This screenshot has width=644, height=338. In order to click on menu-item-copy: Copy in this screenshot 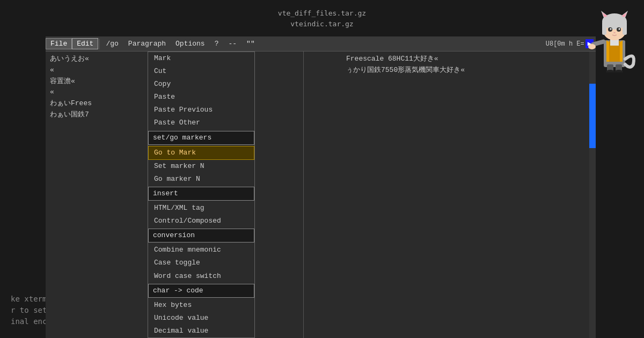, I will do `click(201, 84)`.